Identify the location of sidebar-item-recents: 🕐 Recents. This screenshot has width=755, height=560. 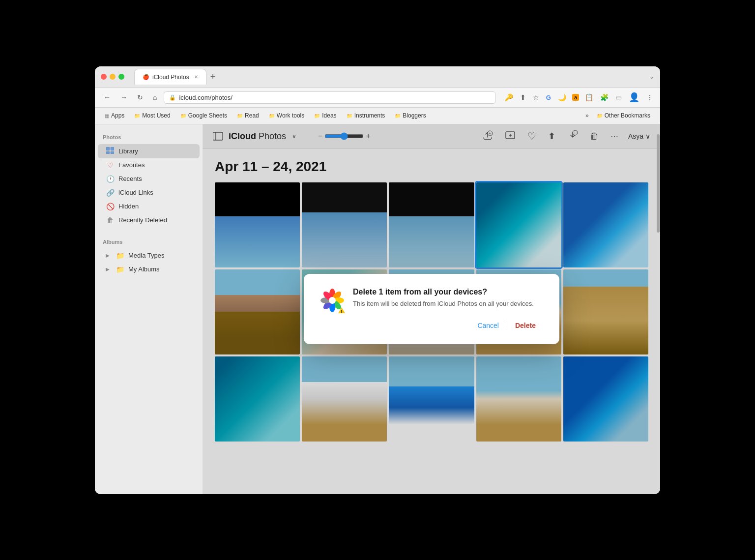
(148, 179).